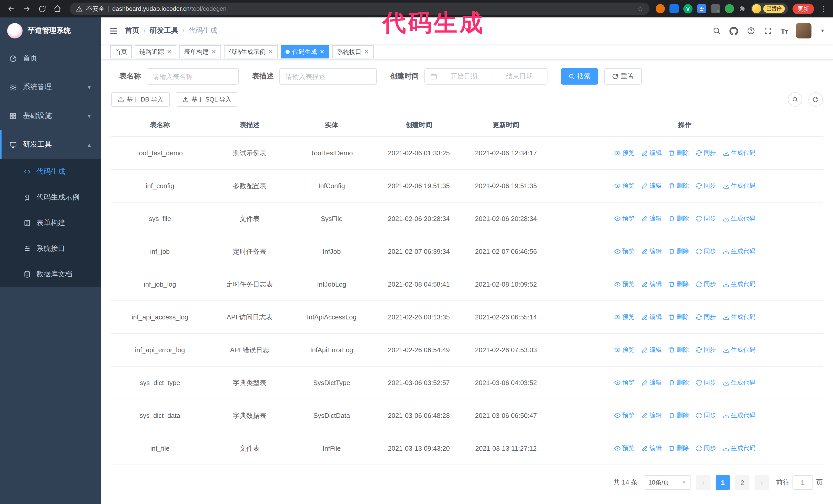  I want to click on tab-codegen: 代码生成 ✕, so click(305, 52).